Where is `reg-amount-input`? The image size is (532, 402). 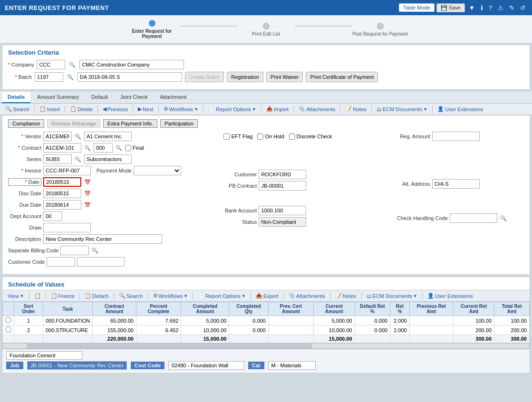 reg-amount-input is located at coordinates (456, 136).